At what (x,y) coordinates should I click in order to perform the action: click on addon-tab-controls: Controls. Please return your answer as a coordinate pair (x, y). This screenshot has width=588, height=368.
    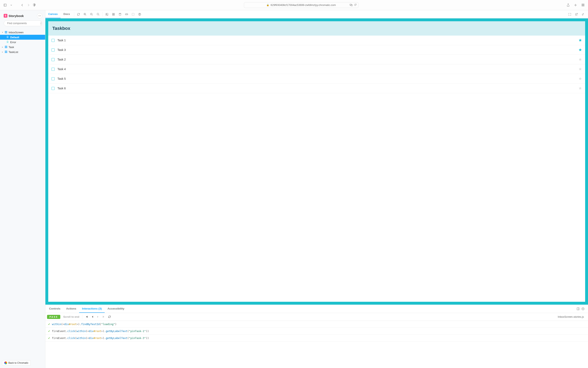
    Looking at the image, I should click on (55, 309).